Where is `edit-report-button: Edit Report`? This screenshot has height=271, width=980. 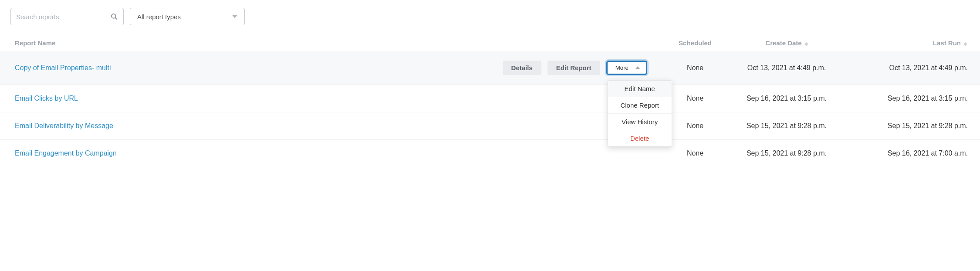 edit-report-button: Edit Report is located at coordinates (574, 68).